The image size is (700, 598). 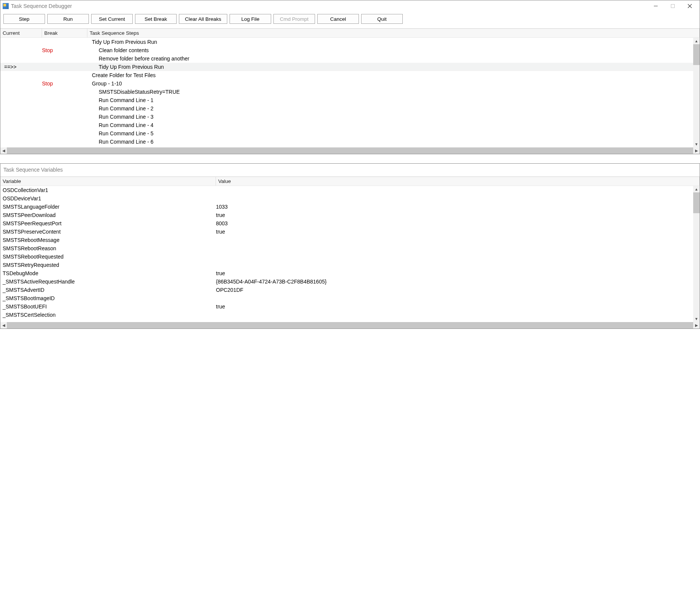 What do you see at coordinates (350, 142) in the screenshot?
I see `step-row: Run Command Line - 6` at bounding box center [350, 142].